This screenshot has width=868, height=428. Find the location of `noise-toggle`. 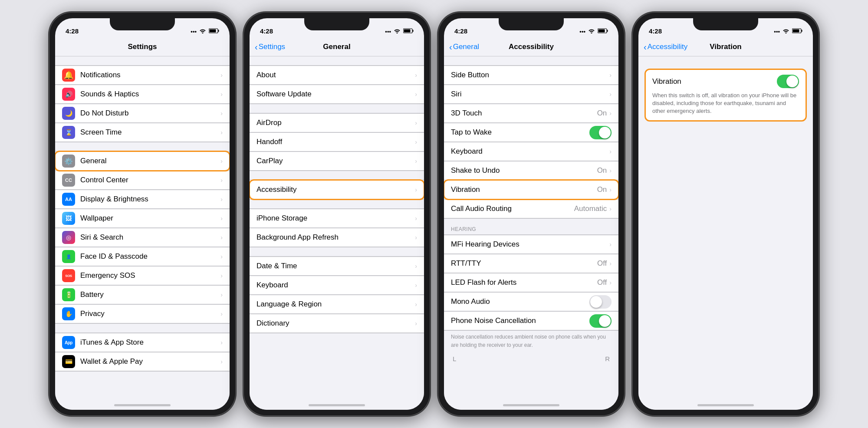

noise-toggle is located at coordinates (601, 321).